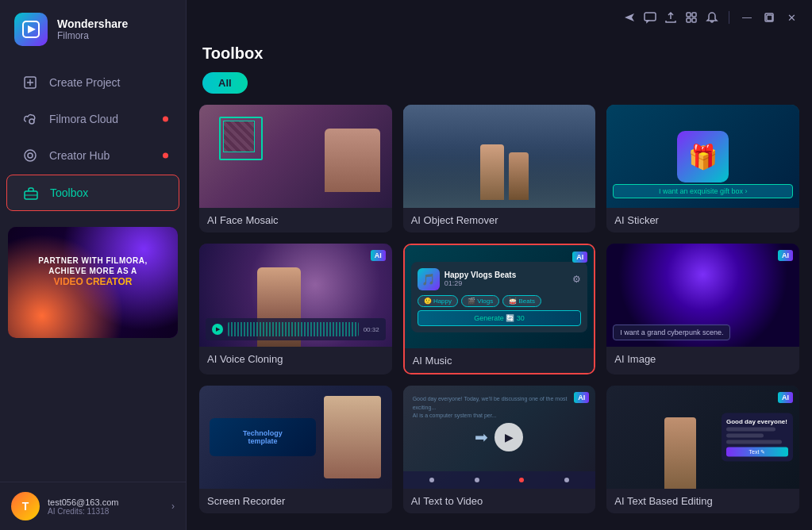 The height and width of the screenshot is (530, 812). Describe the element at coordinates (93, 119) in the screenshot. I see `sidebar-item-filmora-cloud: Filmora Cloud` at that location.